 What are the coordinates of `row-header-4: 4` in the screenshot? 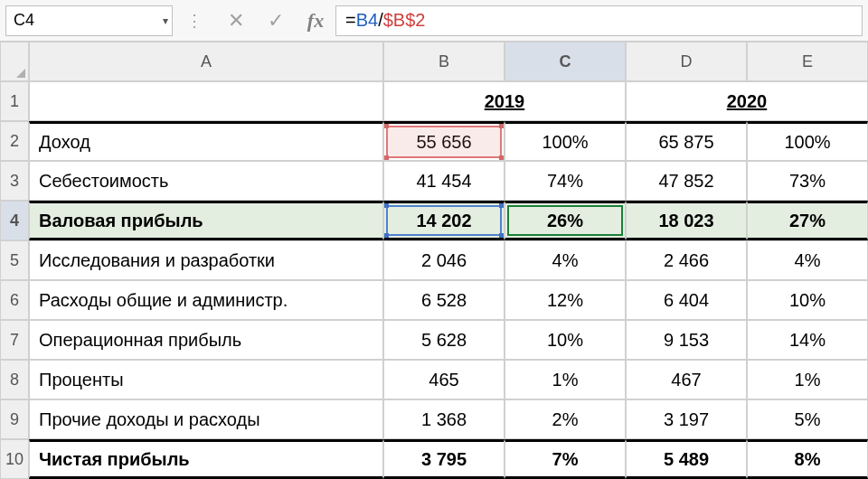 It's located at (14, 221).